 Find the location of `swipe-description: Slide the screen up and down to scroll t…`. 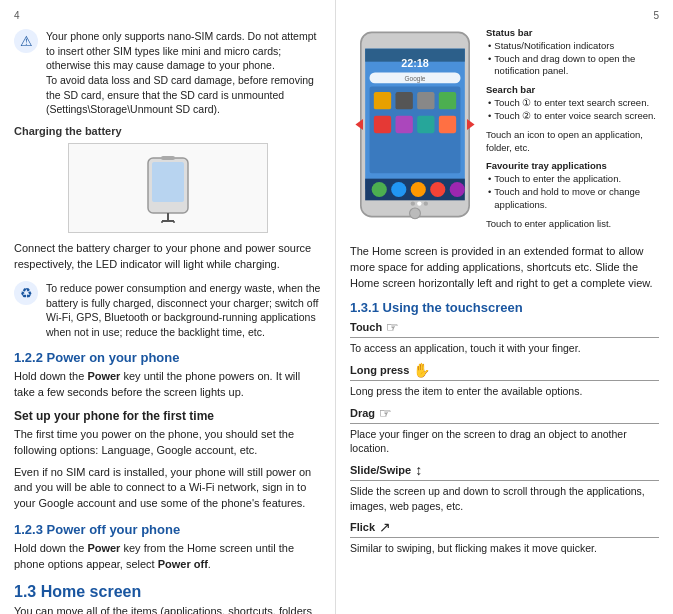

swipe-description: Slide the screen up and down to scroll t… is located at coordinates (504, 498).